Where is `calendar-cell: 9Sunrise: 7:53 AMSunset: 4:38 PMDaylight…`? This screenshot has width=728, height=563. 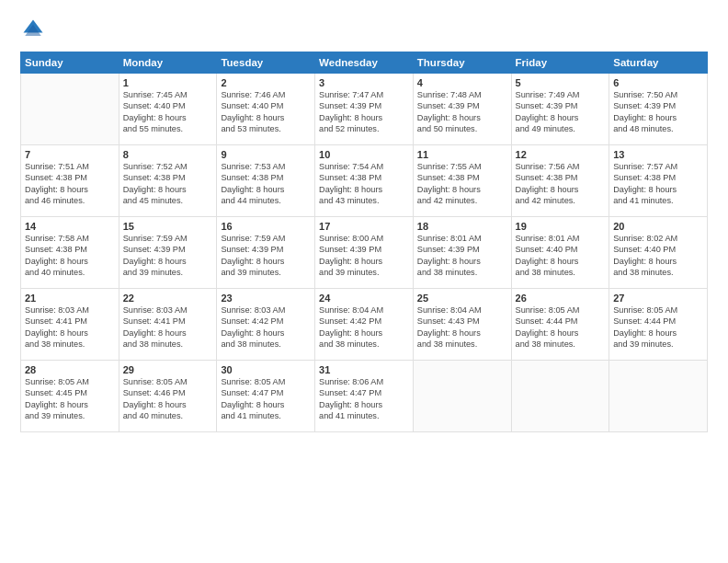 calendar-cell: 9Sunrise: 7:53 AMSunset: 4:38 PMDaylight… is located at coordinates (267, 181).